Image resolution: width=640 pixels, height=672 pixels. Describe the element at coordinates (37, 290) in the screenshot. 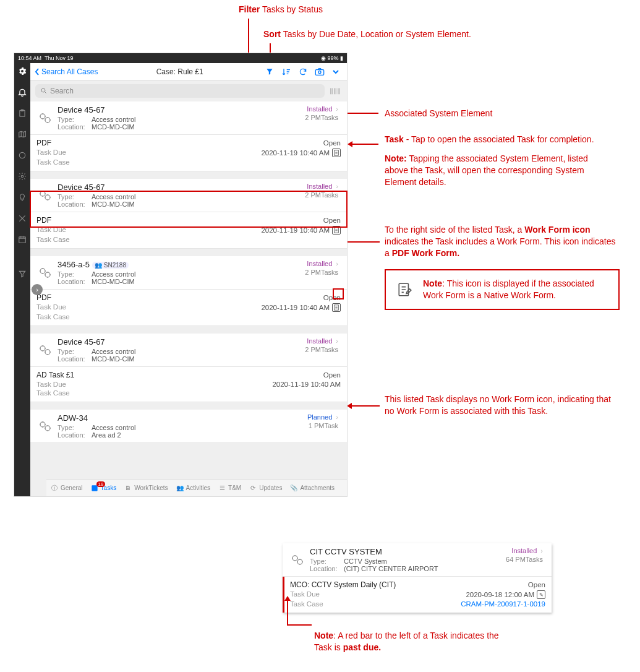

I see `disclose-button: ›` at that location.